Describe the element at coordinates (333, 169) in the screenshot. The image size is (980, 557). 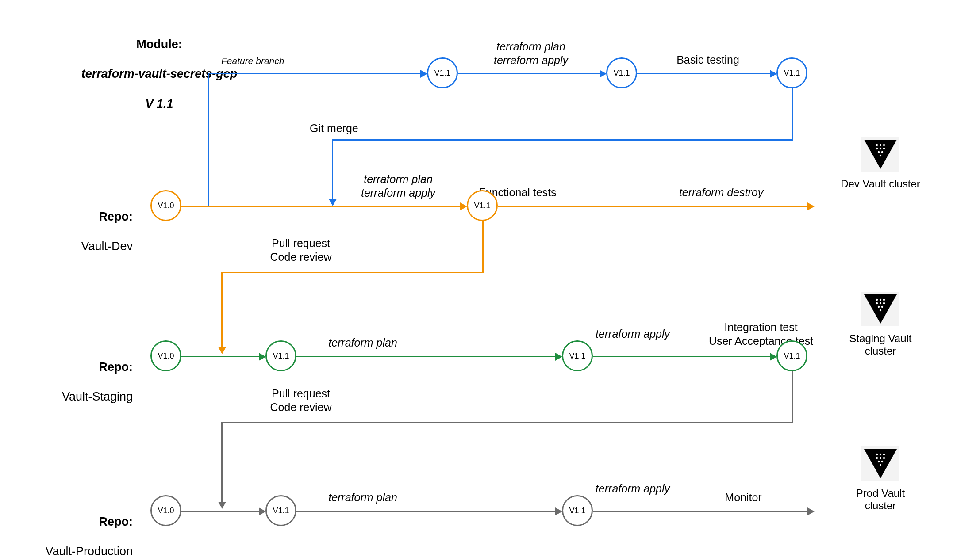
I see `line-blue-v3` at that location.